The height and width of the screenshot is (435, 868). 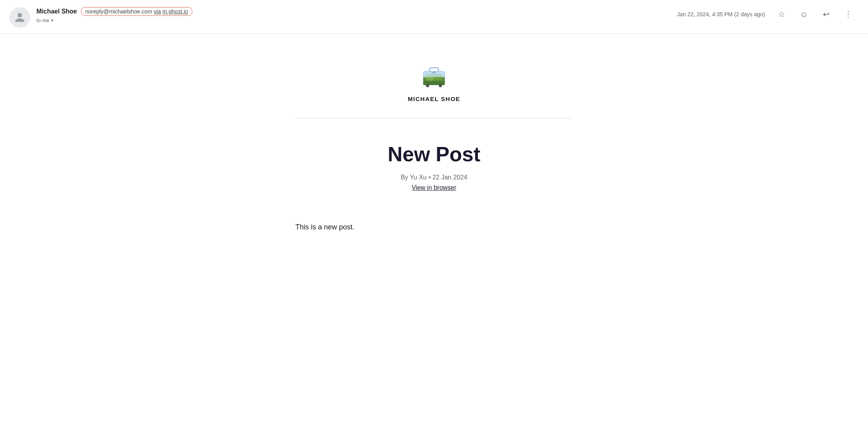 I want to click on post-title: New Post, so click(x=434, y=154).